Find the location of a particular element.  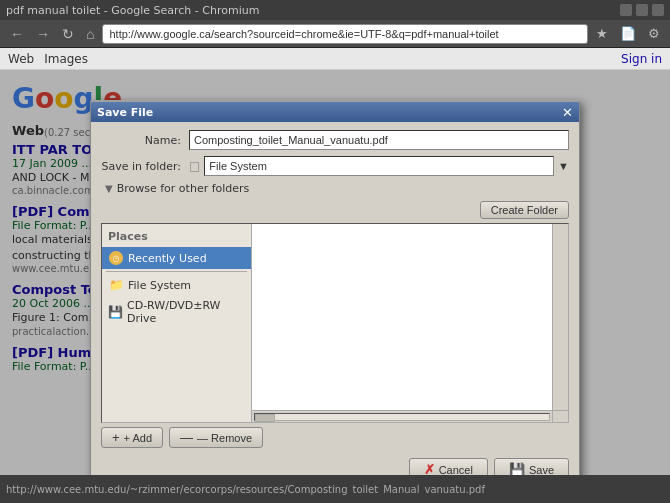

clock-icon: ◷ is located at coordinates (116, 258).